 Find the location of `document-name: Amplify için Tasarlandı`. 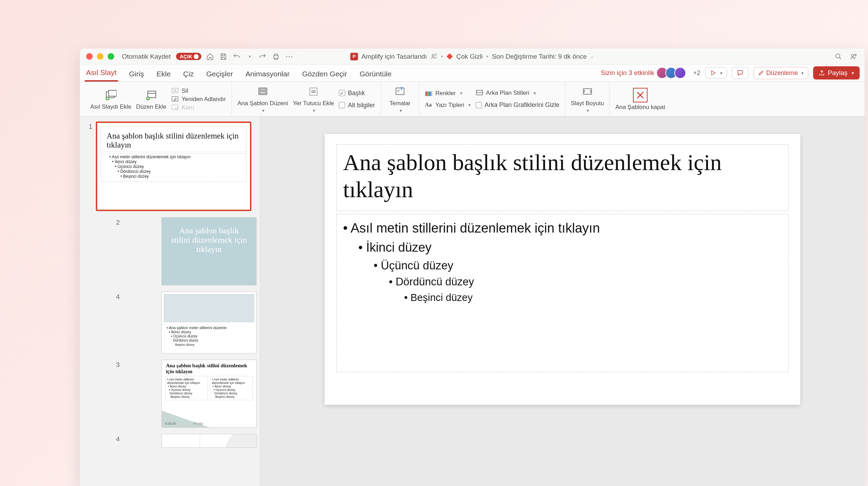

document-name: Amplify için Tasarlandı is located at coordinates (394, 57).